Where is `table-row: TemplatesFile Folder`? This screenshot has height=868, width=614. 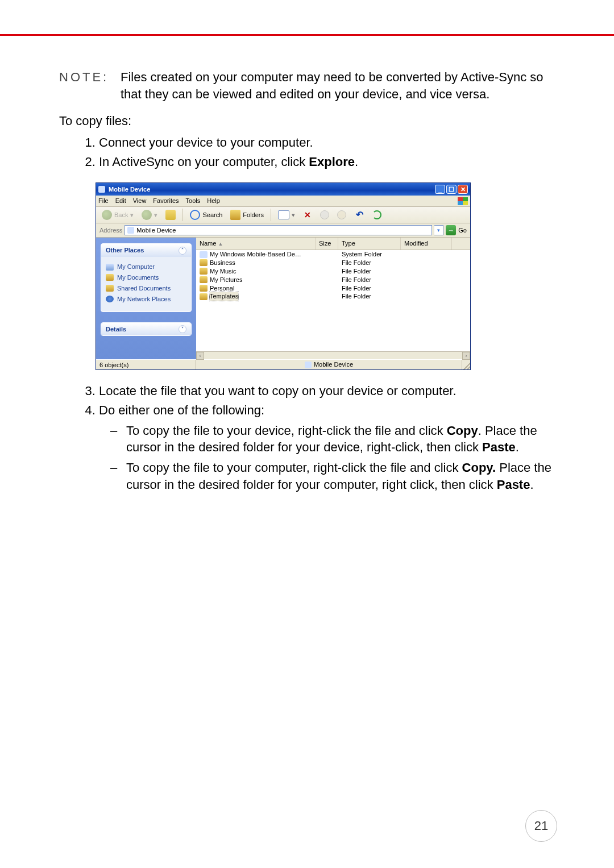 table-row: TemplatesFile Folder is located at coordinates (333, 297).